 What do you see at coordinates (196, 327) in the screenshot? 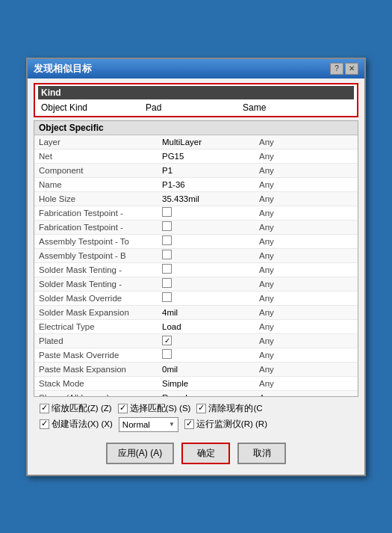
I see `table-row: Electrical Type Load Any` at bounding box center [196, 327].